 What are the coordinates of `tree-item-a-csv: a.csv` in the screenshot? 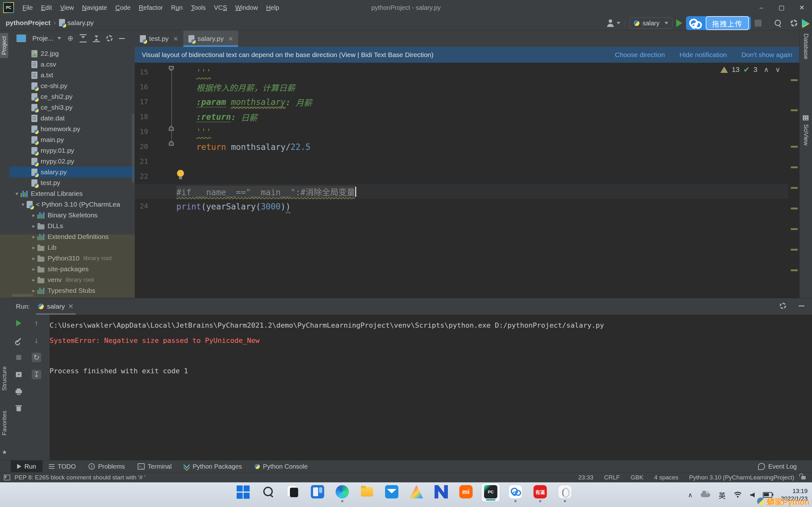 It's located at (72, 64).